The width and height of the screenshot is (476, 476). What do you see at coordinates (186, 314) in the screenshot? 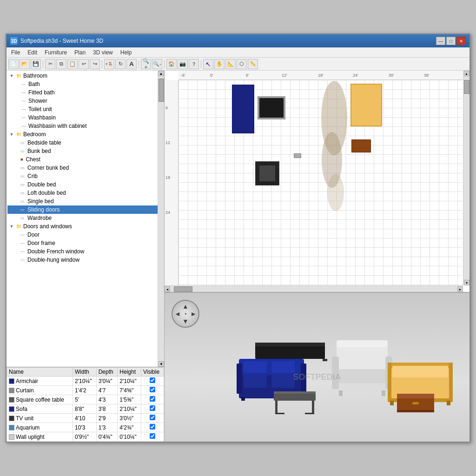
I see `nav-center: ✦` at bounding box center [186, 314].